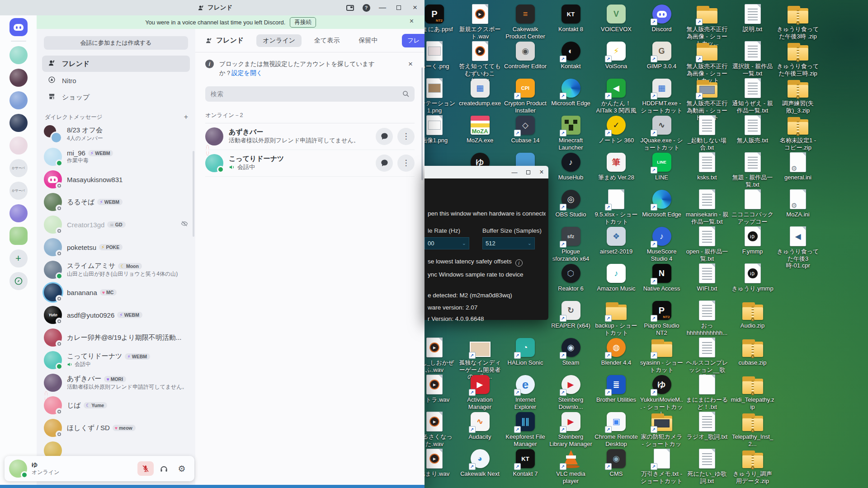  What do you see at coordinates (410, 64) in the screenshot?
I see `notice-close-icon: ×` at bounding box center [410, 64].